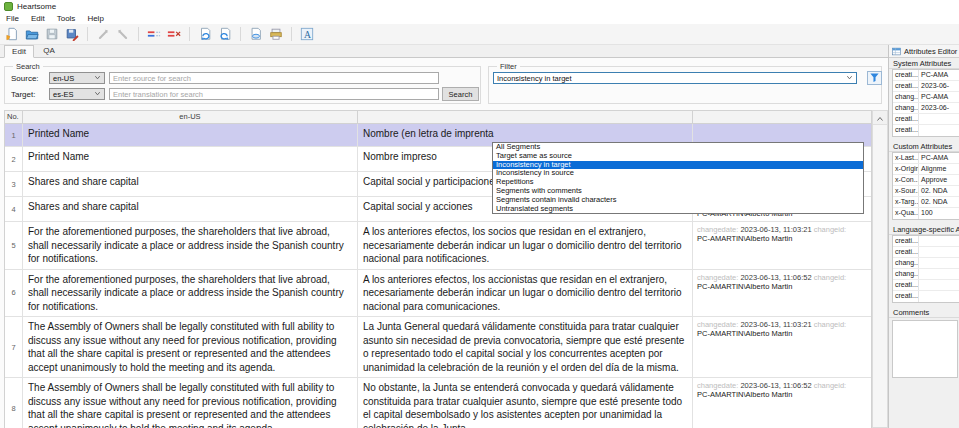  I want to click on source-search-input, so click(274, 78).